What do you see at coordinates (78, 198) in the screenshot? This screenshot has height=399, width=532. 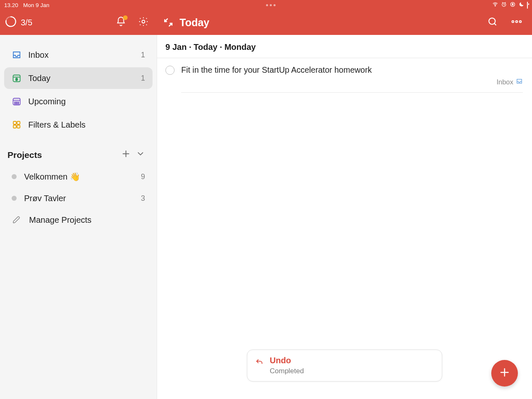 I see `project-item: Prøv Tavler 3` at bounding box center [78, 198].